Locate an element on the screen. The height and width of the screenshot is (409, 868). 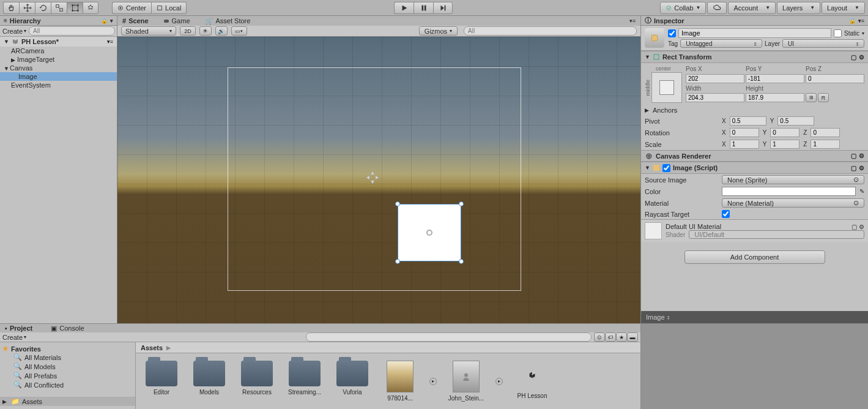
pause-button is located at coordinates (423, 8).